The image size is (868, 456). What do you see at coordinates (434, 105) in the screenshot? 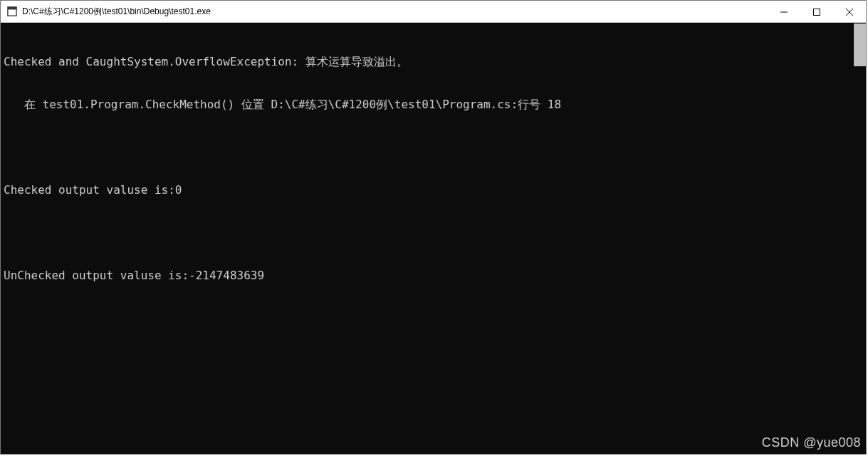
I see `console-line: 在 test01.Program.CheckMethod() 位置 D:\C#练…` at bounding box center [434, 105].